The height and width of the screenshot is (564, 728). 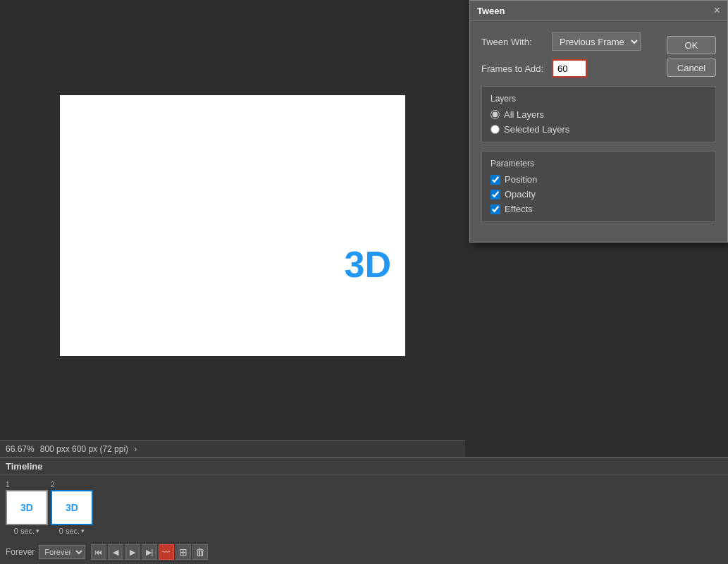 I want to click on frame-thumb-logo-1: 3D, so click(x=27, y=508).